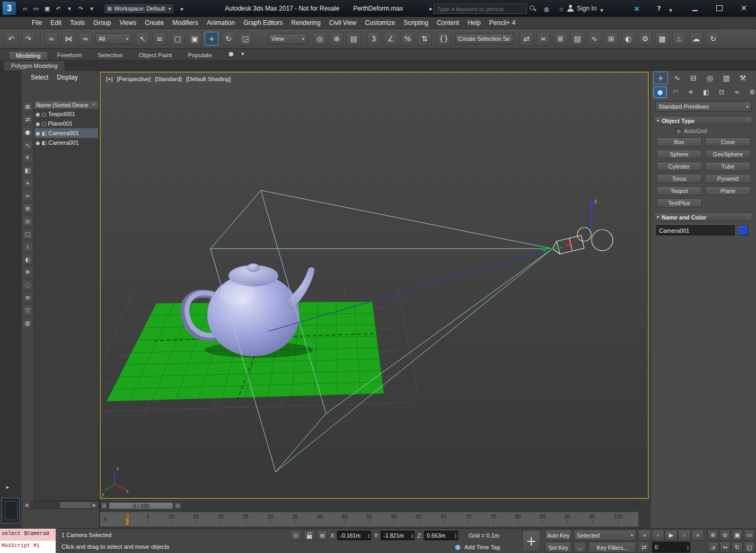 This screenshot has width=756, height=553. I want to click on lights-category-icon: ☀, so click(691, 92).